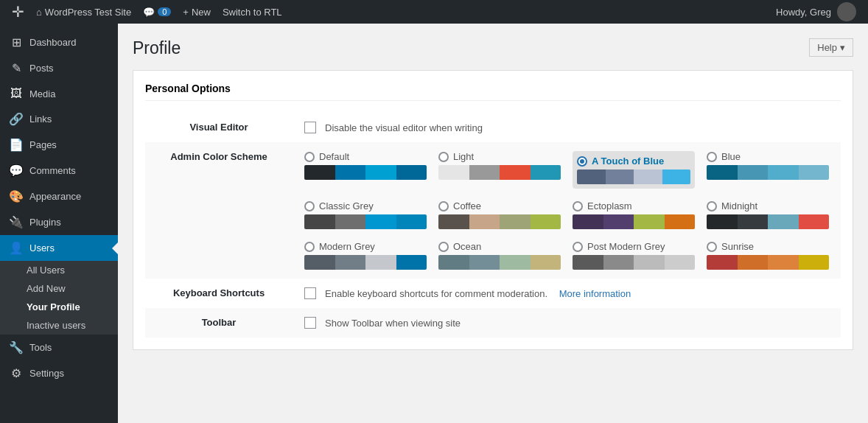  Describe the element at coordinates (157, 12) in the screenshot. I see `comments-link: 💬 0` at that location.